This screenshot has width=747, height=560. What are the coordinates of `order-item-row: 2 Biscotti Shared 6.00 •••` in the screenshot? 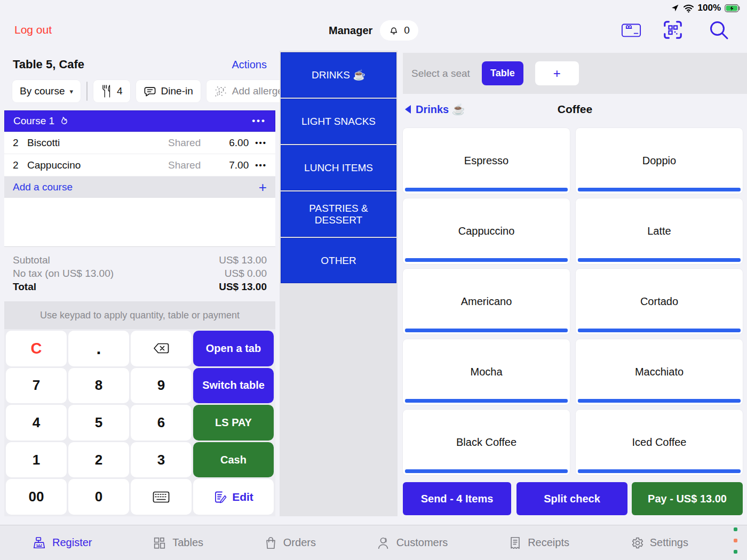 It's located at (140, 143).